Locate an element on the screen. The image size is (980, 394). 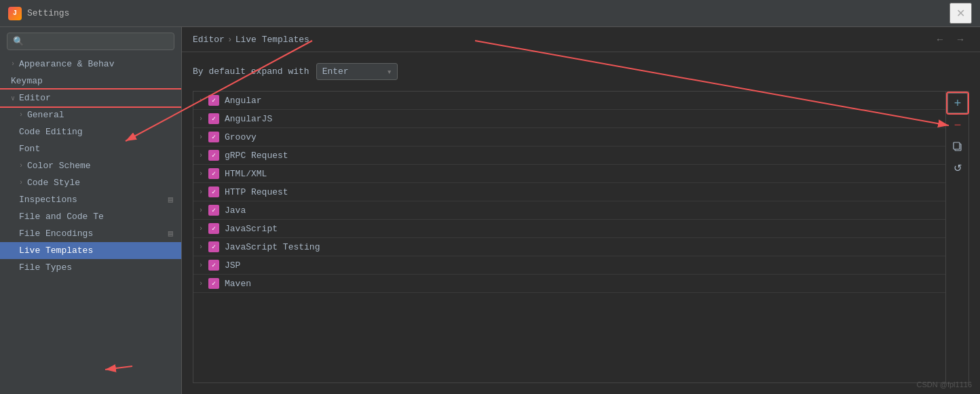
group-checkbox-groovy is located at coordinates (214, 137).